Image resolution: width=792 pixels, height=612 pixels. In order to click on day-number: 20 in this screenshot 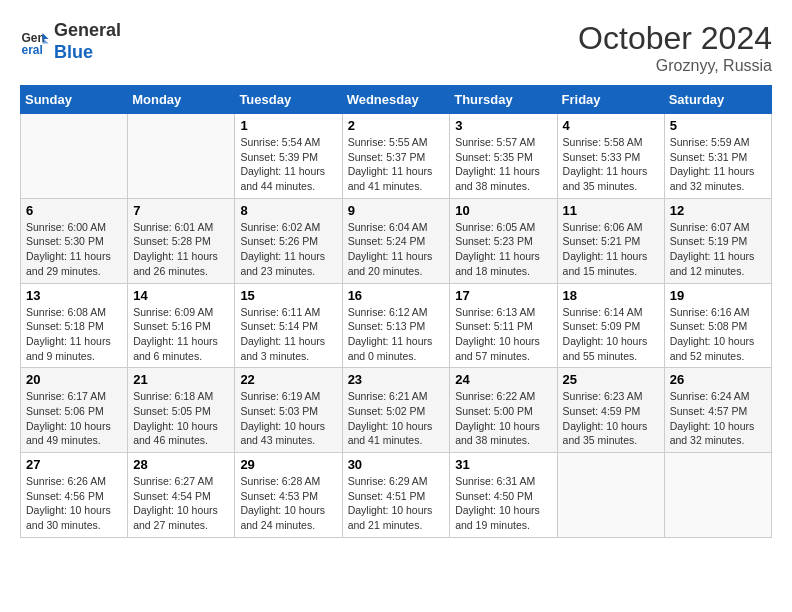, I will do `click(74, 380)`.